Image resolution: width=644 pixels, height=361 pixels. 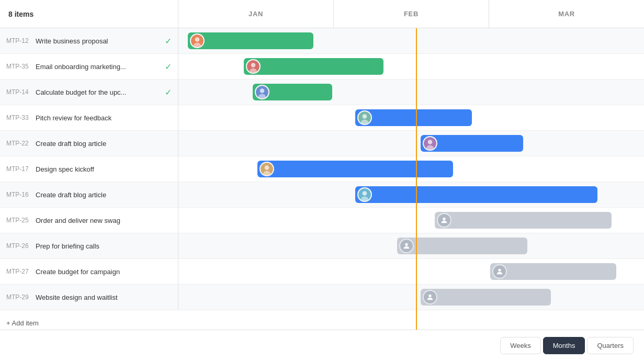 I want to click on row-id: MTP-17, so click(x=19, y=169).